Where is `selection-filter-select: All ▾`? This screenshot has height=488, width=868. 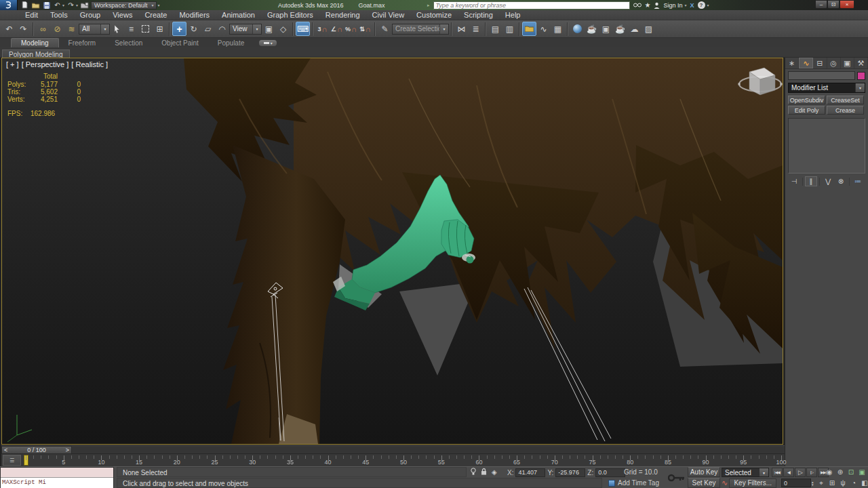 selection-filter-select: All ▾ is located at coordinates (94, 29).